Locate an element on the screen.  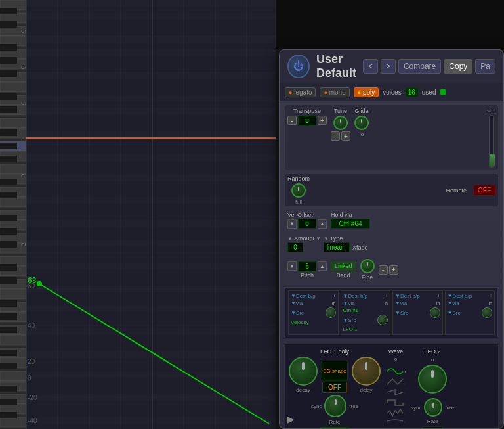
type-arrow: ▼ is located at coordinates (326, 239).